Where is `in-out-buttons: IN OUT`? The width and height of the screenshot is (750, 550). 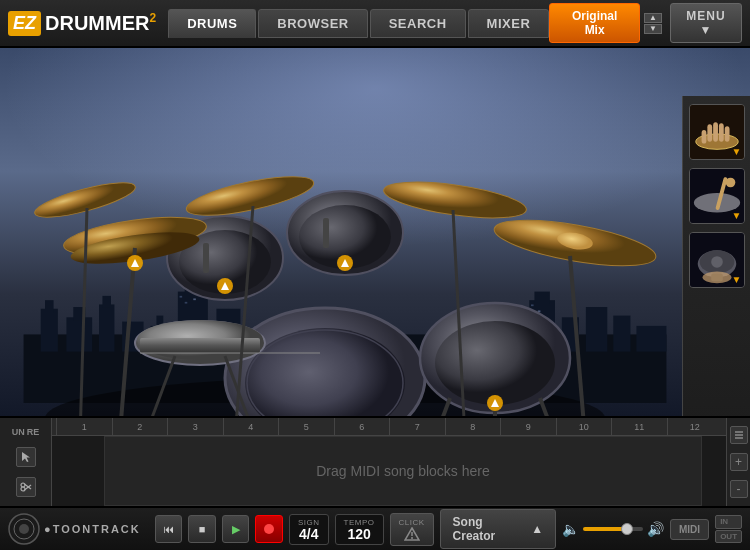 in-out-buttons: IN OUT is located at coordinates (728, 529).